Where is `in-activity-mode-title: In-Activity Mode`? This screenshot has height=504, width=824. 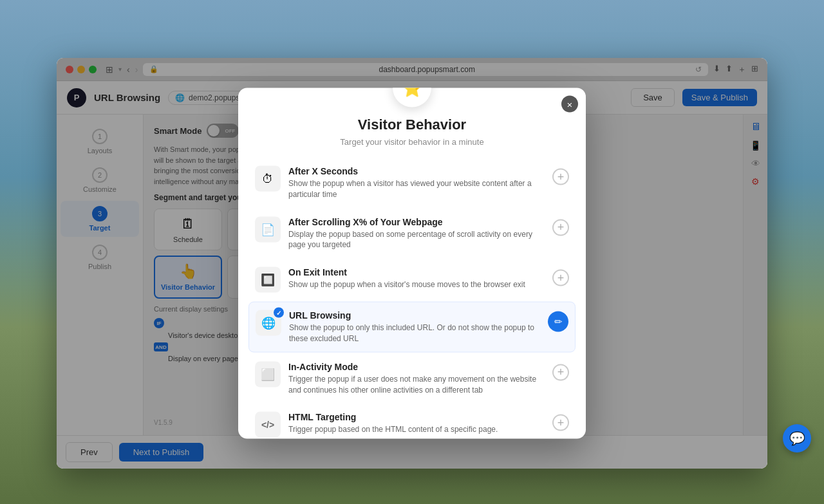
in-activity-mode-title: In-Activity Mode is located at coordinates (417, 366).